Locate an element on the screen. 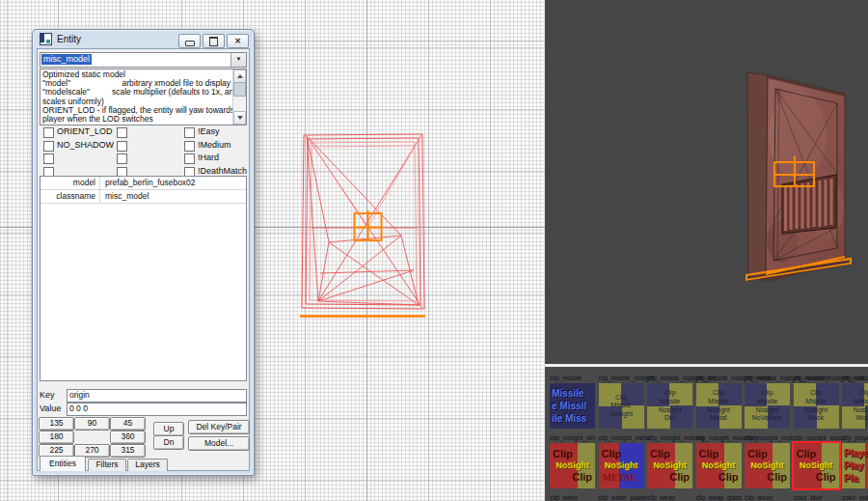 The image size is (868, 501). angle-button-45: 45 is located at coordinates (127, 424).